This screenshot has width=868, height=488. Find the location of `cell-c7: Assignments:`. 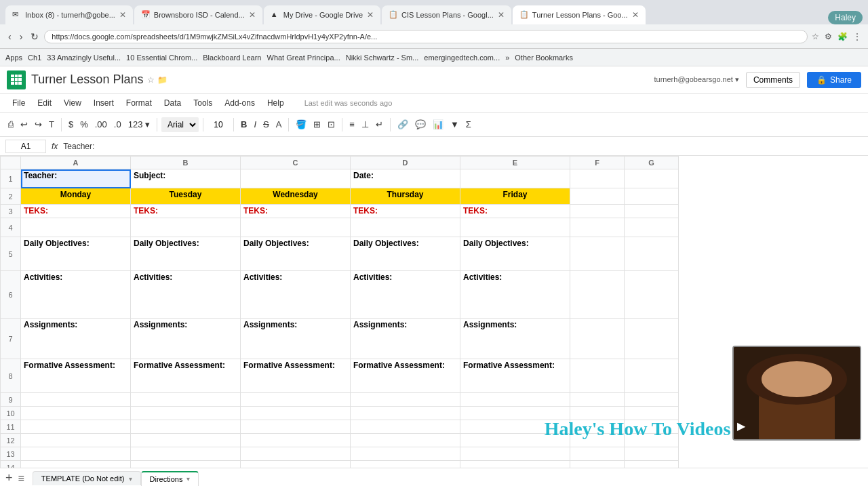

cell-c7: Assignments: is located at coordinates (296, 339).